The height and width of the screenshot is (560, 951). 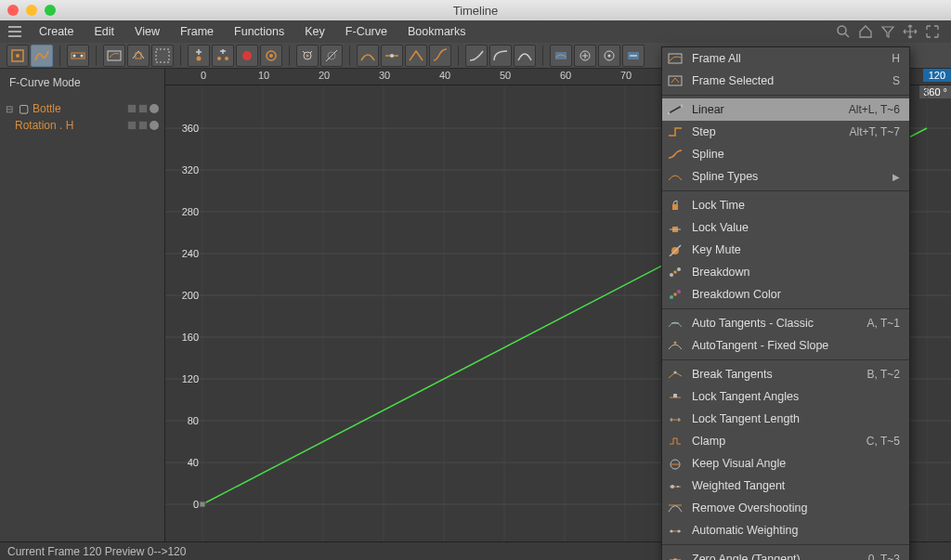 What do you see at coordinates (786, 508) in the screenshot?
I see `dropdown-item-remove-overshoot: Remove Overshooting` at bounding box center [786, 508].